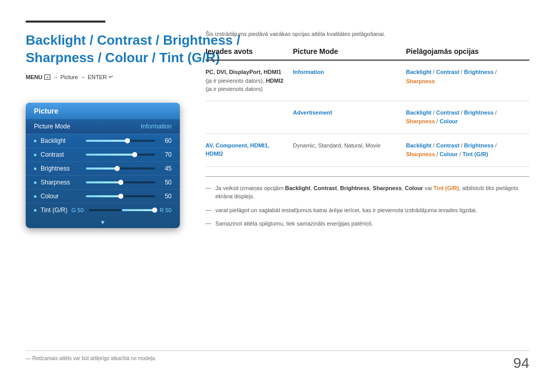  I want to click on table-row: AV, Component, HDMI1, HDMI2 Dynamic, Sta…, so click(367, 151).